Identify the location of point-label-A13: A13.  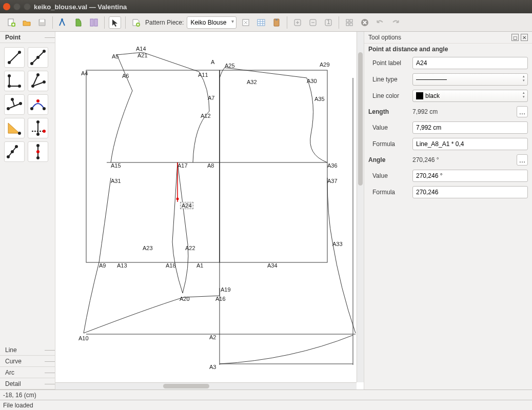
(122, 265).